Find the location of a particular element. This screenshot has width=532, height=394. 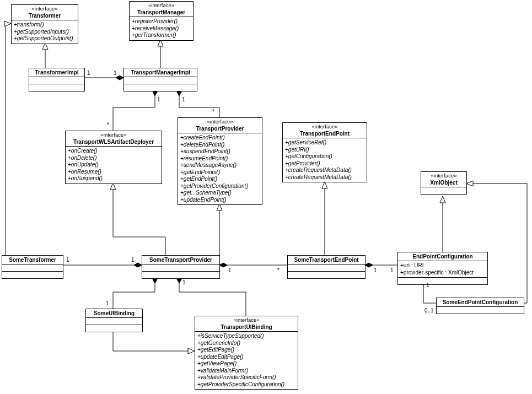

op: +resumeEndPoint() is located at coordinates (220, 159).